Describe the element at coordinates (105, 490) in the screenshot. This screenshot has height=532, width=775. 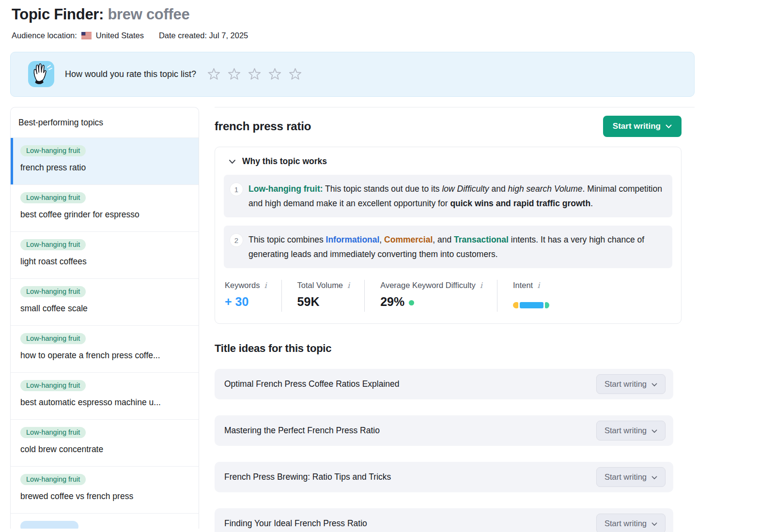
I see `topic-list-item: Low-hanging fruitbrewed coffee vs french…` at that location.